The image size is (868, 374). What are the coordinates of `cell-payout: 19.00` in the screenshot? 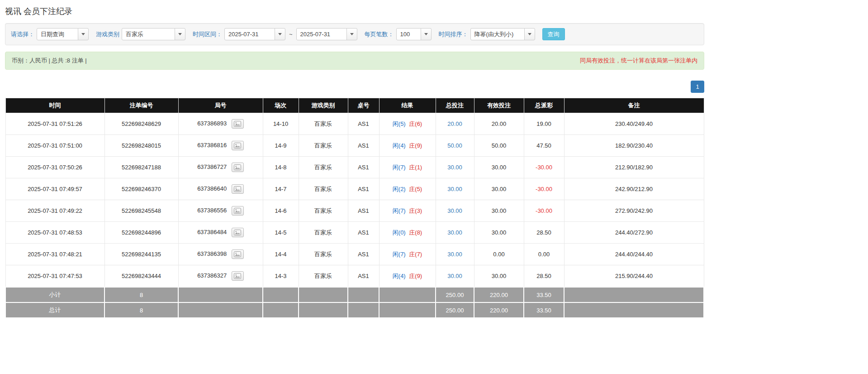 It's located at (544, 124).